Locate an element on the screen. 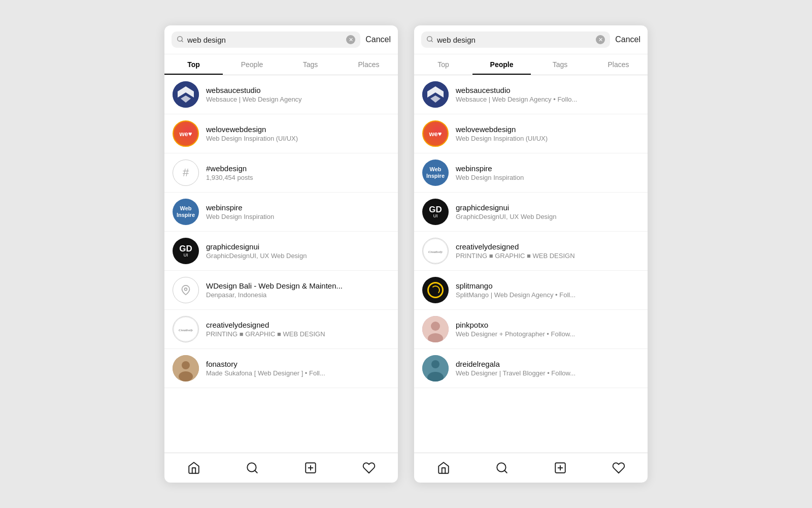 Image resolution: width=812 pixels, height=508 pixels. list-item: splitmango SplitMango | Web Design Agenc… is located at coordinates (531, 291).